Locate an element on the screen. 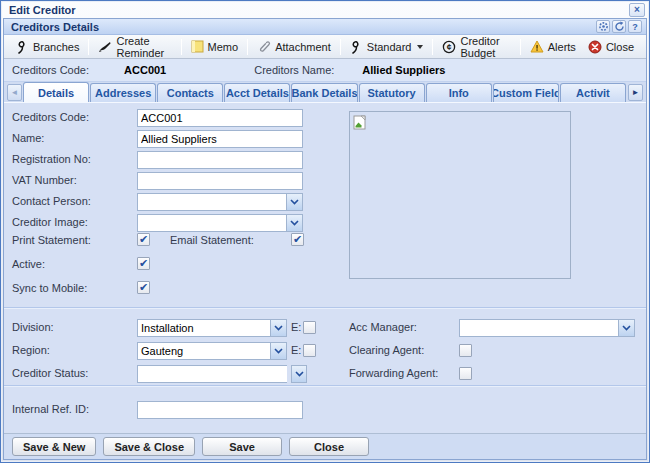  broken-image-icon is located at coordinates (360, 122).